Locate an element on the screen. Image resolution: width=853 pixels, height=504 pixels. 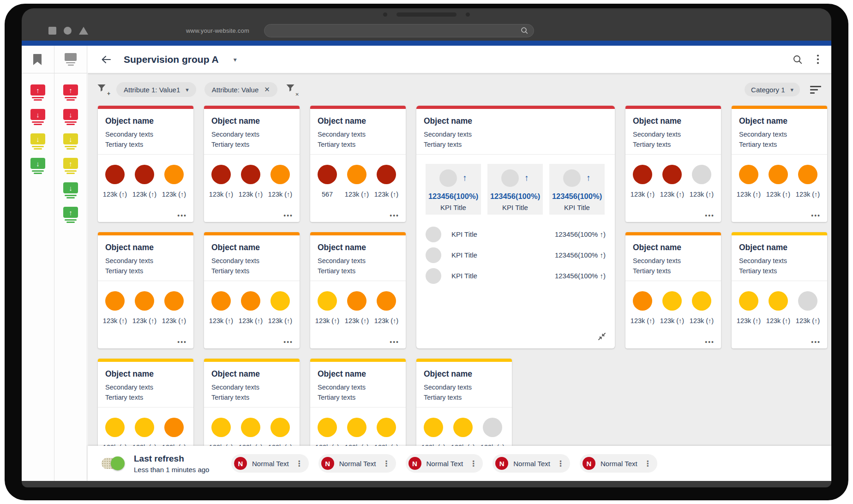
refresh-toggle is located at coordinates (112, 463).